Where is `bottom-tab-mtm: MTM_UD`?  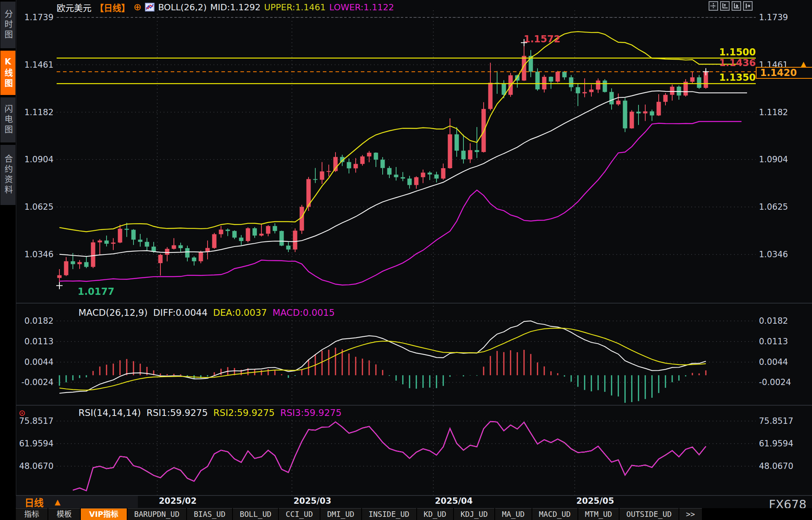
bottom-tab-mtm: MTM_UD is located at coordinates (599, 514).